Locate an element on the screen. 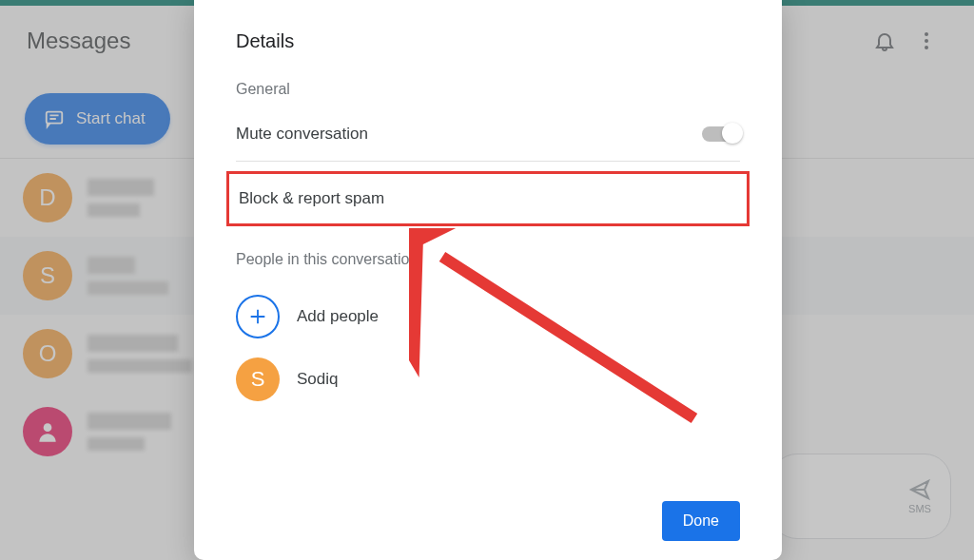 The width and height of the screenshot is (974, 560). modal-divider is located at coordinates (488, 162).